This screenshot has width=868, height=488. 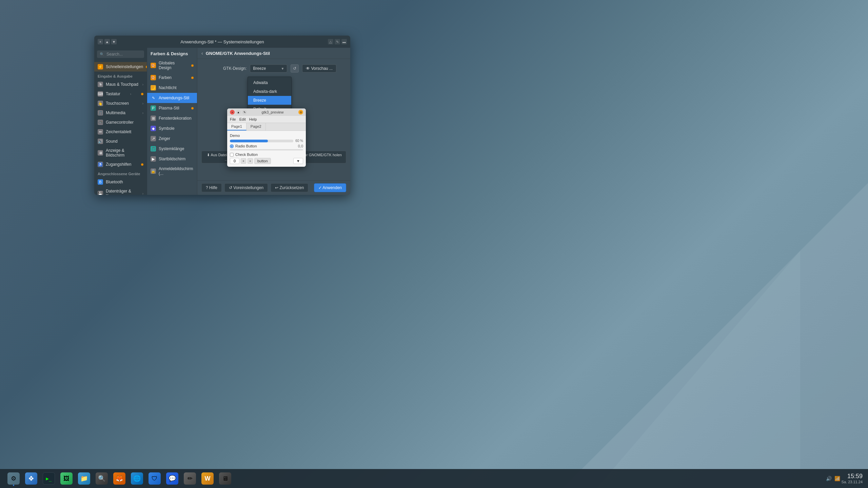 I want to click on touchscreen-chevron-icon: ›, so click(x=143, y=104).